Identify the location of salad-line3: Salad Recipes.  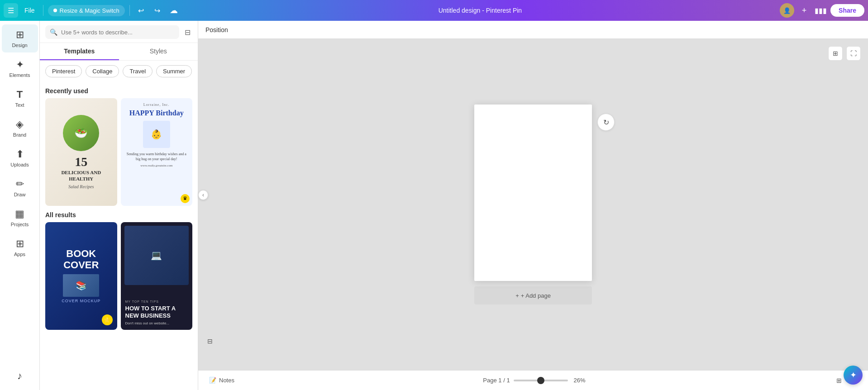
(81, 186).